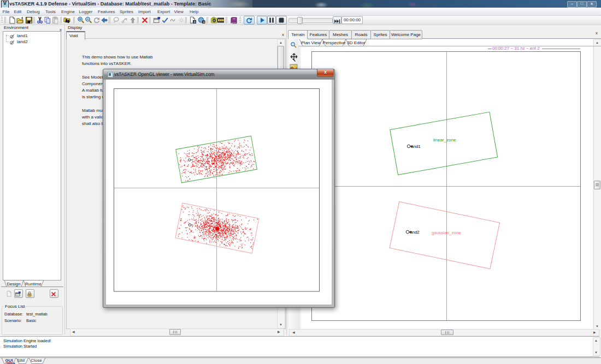  Describe the element at coordinates (415, 232) in the screenshot. I see `svg-text: and2` at that location.